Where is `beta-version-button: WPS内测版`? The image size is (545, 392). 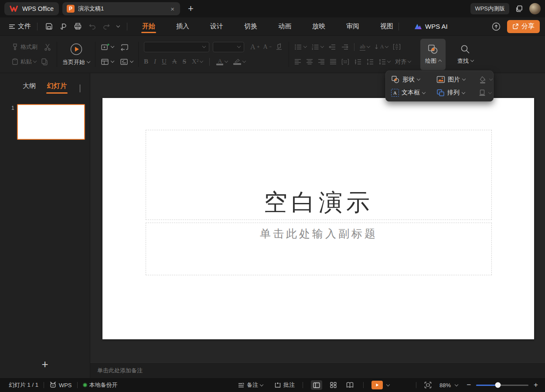 beta-version-button: WPS内测版 is located at coordinates (490, 9).